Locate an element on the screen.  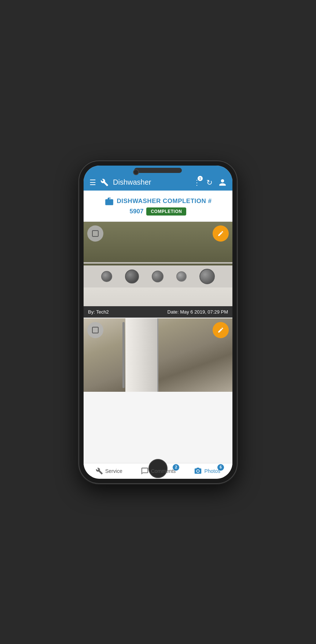
title-number-row: 5907 COMPLETION is located at coordinates (158, 211).